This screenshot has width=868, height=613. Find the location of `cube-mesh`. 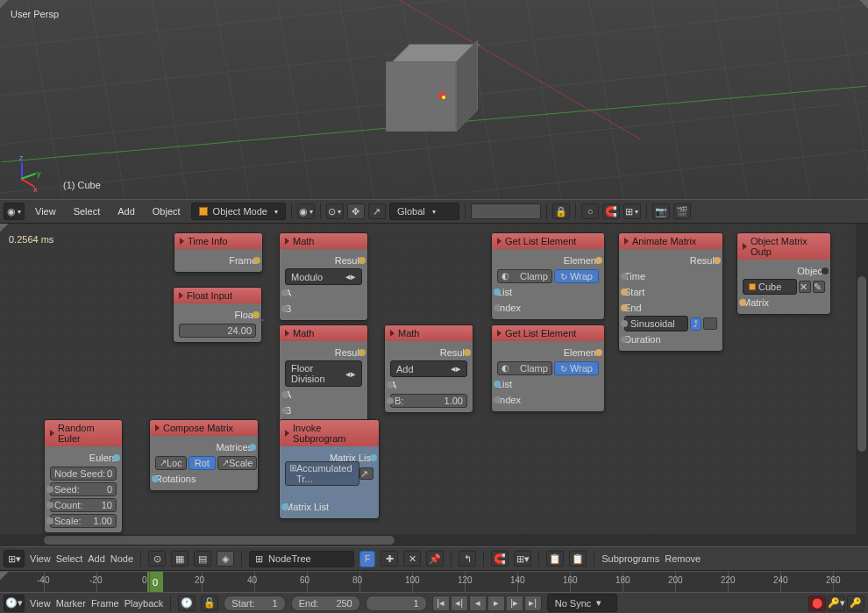

cube-mesh is located at coordinates (430, 88).